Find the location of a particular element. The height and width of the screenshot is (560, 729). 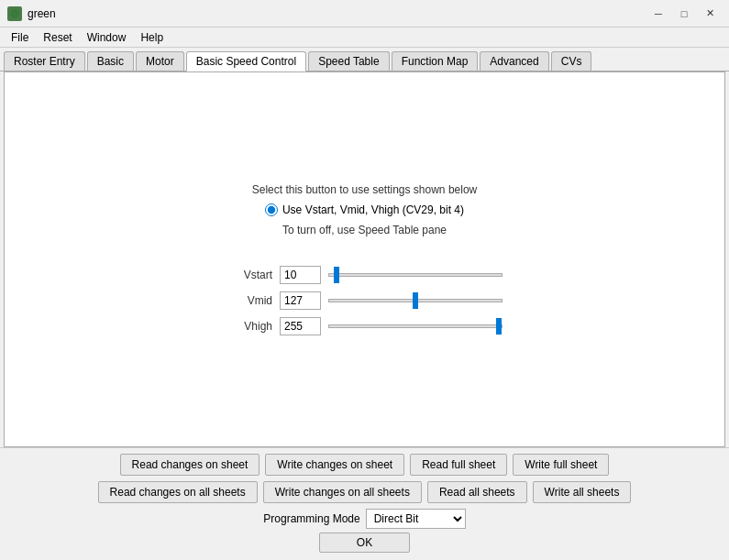

ok-row: OK is located at coordinates (365, 543).